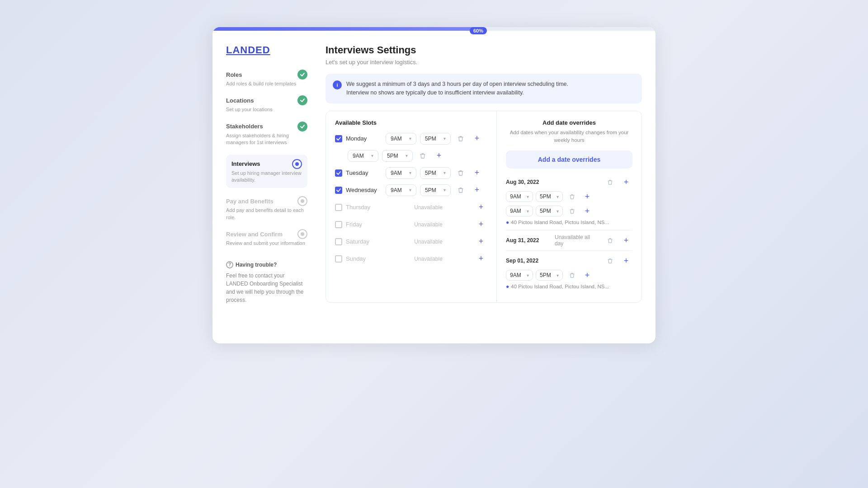  Describe the element at coordinates (429, 259) in the screenshot. I see `sunday-unavail: Unavailable` at that location.